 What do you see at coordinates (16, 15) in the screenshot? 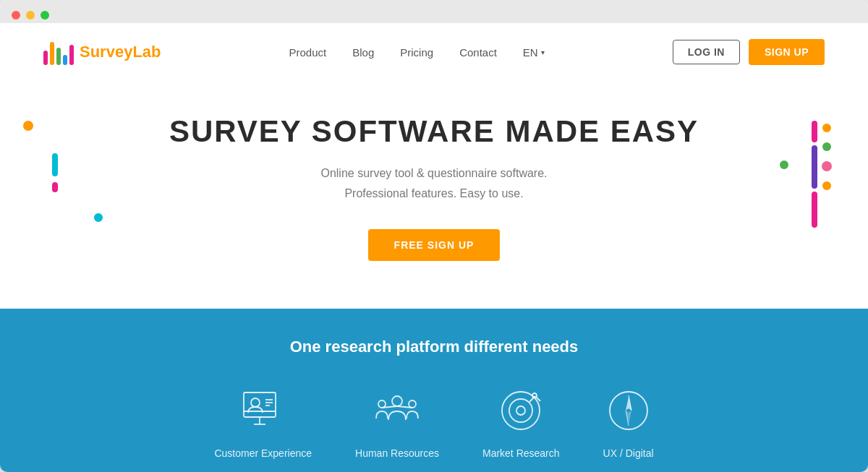
I see `close-button-icon` at bounding box center [16, 15].